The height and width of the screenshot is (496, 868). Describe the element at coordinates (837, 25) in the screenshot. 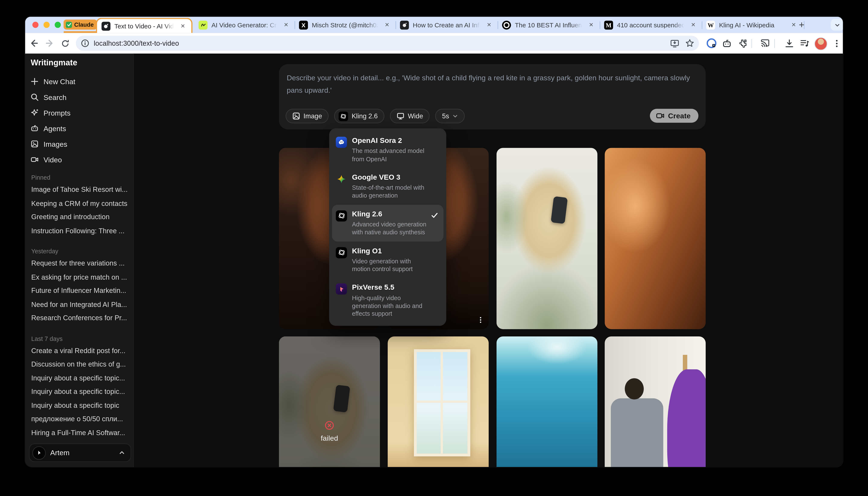

I see `tab-search-button` at that location.